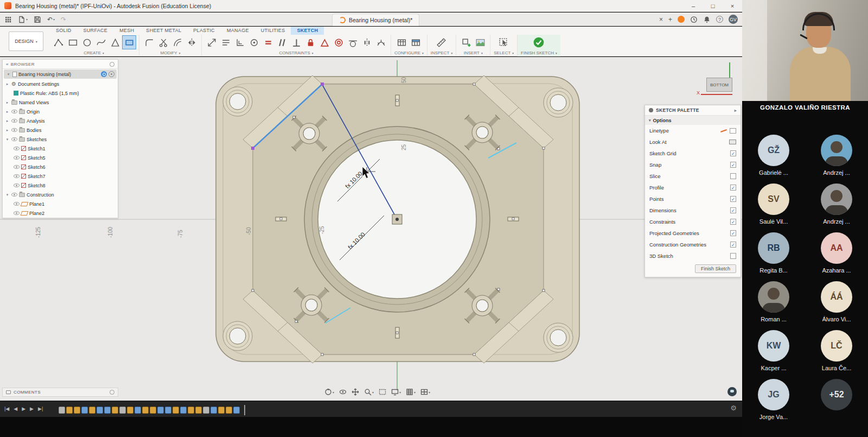  What do you see at coordinates (240, 42) in the screenshot?
I see `corner-icon` at bounding box center [240, 42].